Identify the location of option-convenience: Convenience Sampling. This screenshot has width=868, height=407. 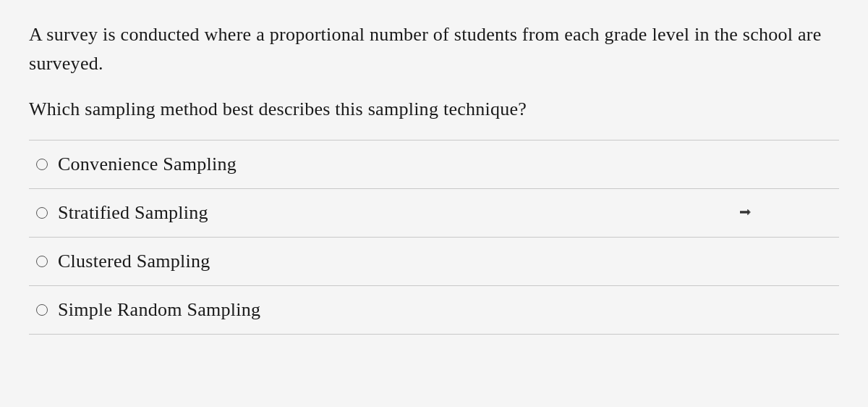
(434, 165).